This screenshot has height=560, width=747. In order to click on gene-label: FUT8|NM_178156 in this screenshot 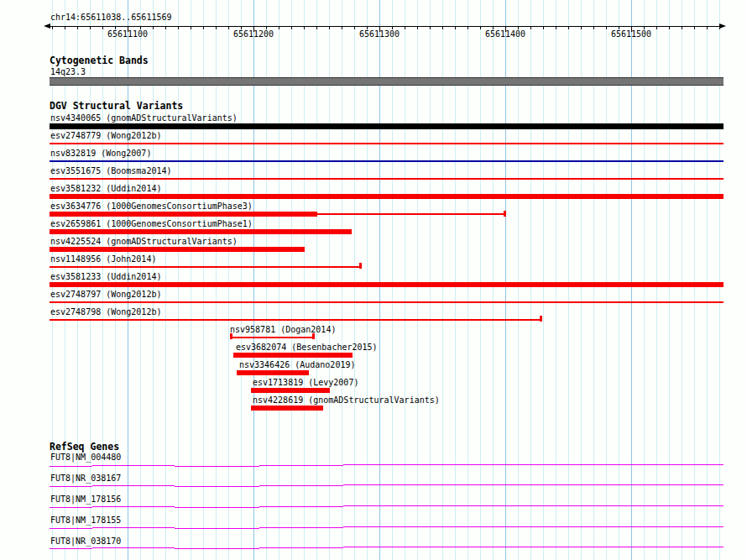, I will do `click(86, 499)`.